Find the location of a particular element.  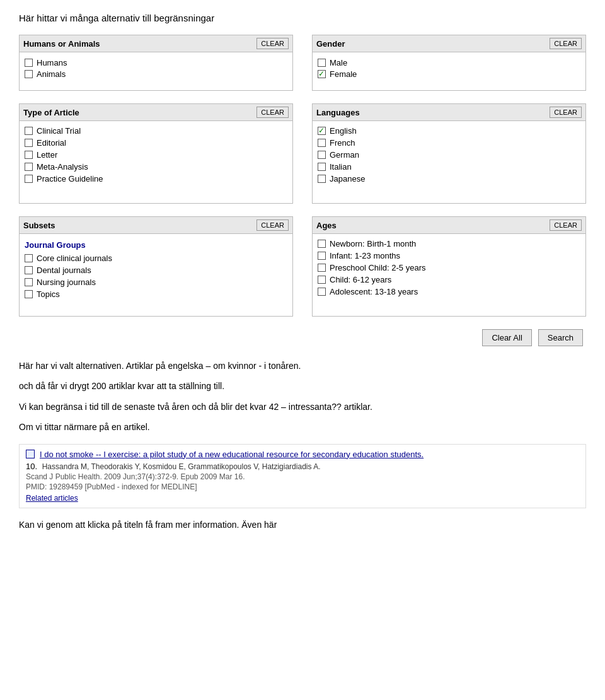

female-checkbox is located at coordinates (321, 74).